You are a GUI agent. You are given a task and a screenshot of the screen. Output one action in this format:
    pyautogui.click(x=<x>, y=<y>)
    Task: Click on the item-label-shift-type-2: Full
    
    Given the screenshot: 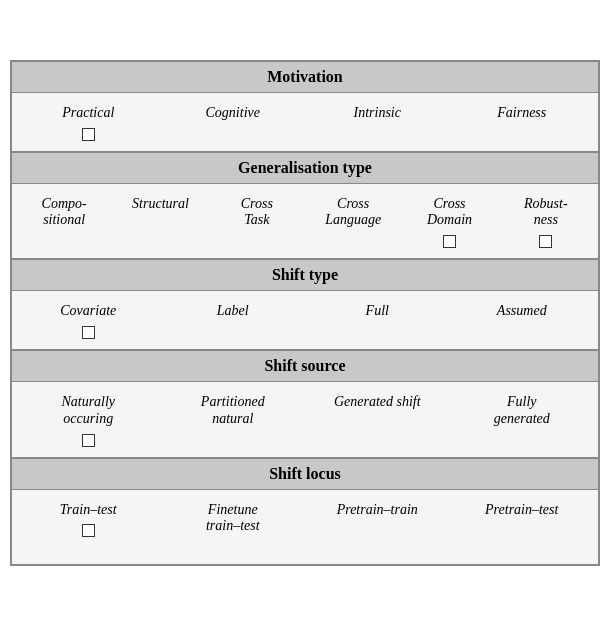 What is the action you would take?
    pyautogui.click(x=378, y=312)
    